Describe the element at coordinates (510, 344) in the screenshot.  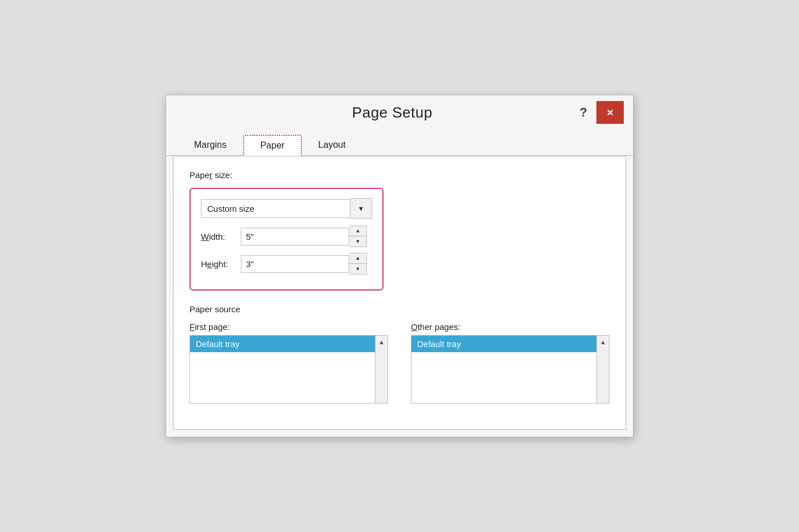
I see `other-pages-selected-item: Default tray` at that location.